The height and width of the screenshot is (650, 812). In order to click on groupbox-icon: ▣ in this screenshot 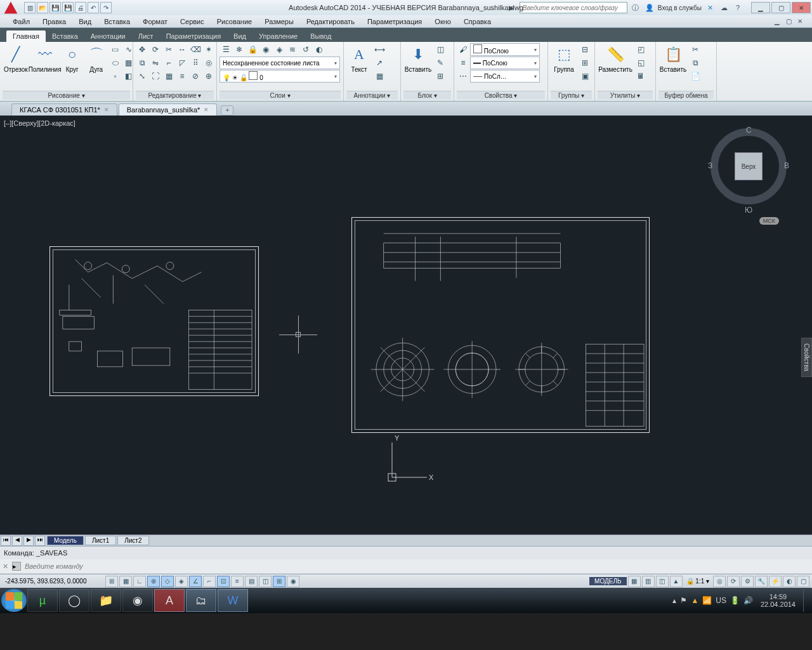, I will do `click(585, 76)`.